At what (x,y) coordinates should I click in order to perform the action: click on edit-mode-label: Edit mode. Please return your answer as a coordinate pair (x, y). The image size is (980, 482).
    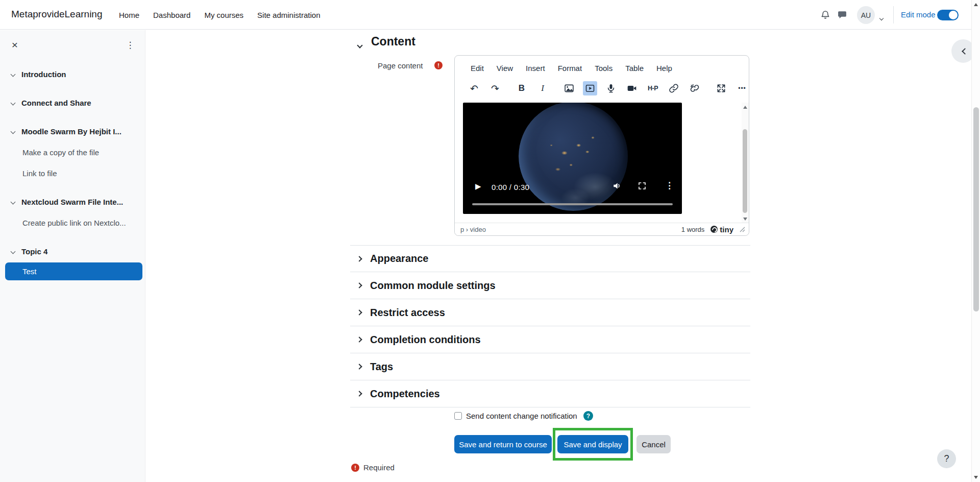
    Looking at the image, I should click on (918, 14).